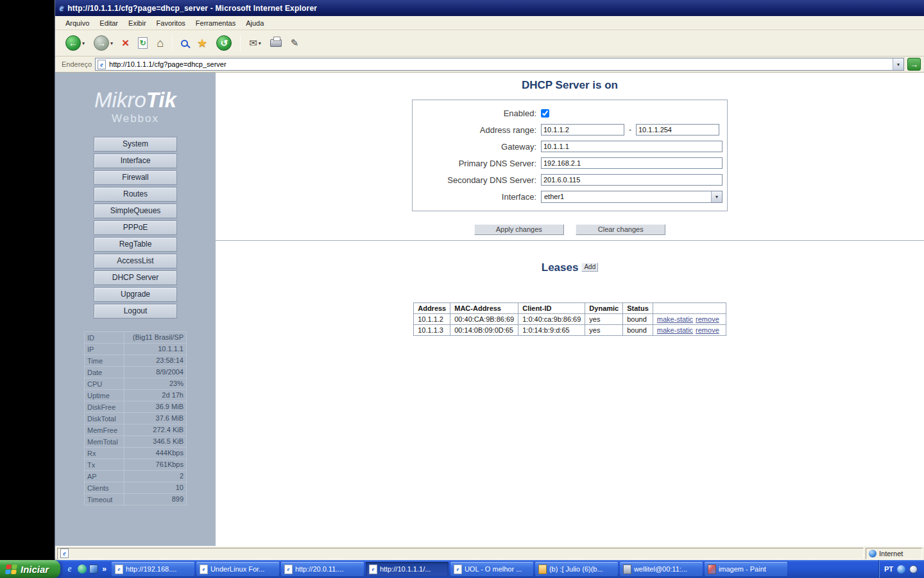 This screenshot has width=924, height=578. Describe the element at coordinates (75, 43) in the screenshot. I see `back-button: ← ▾` at that location.